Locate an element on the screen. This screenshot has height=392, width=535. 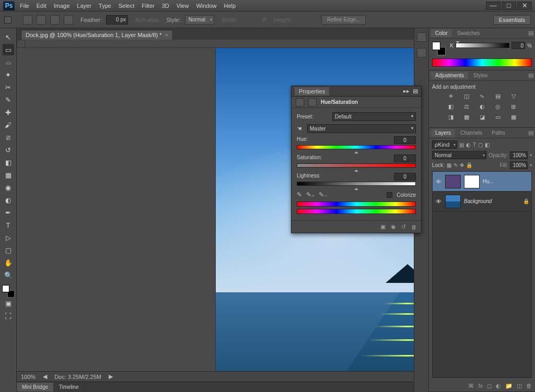
brush-tool: 🖌 is located at coordinates (8, 125).